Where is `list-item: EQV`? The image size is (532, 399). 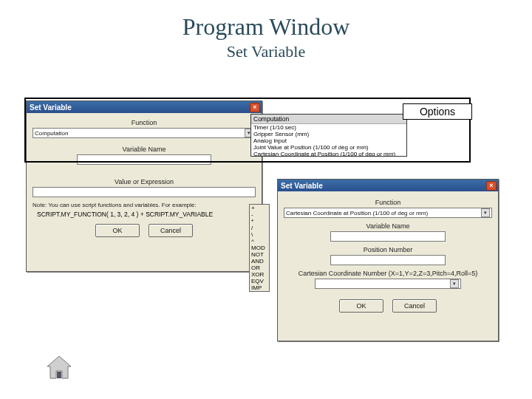
list-item: EQV is located at coordinates (259, 281).